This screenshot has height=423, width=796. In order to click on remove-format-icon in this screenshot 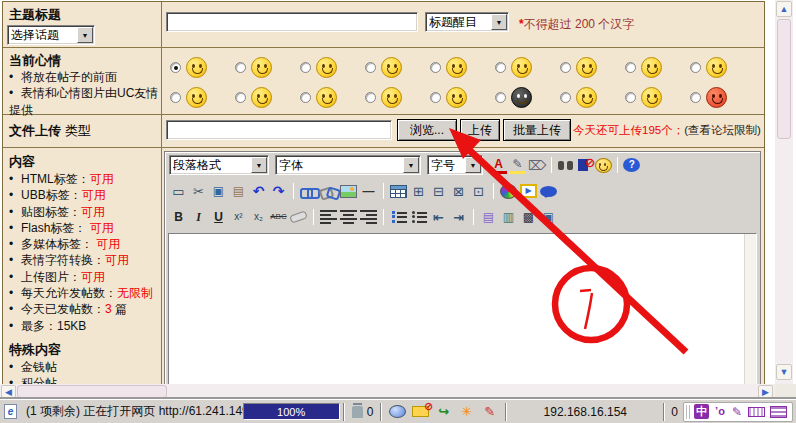, I will do `click(298, 216)`.